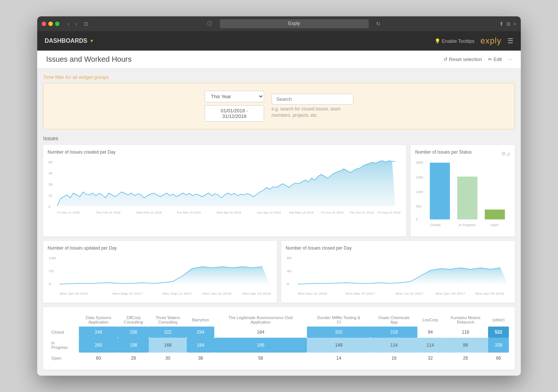 This screenshot has width=558, height=392. I want to click on app-header: DASHBOARDS ▼ 💡 Enable Tooltips exply ☰, so click(279, 41).